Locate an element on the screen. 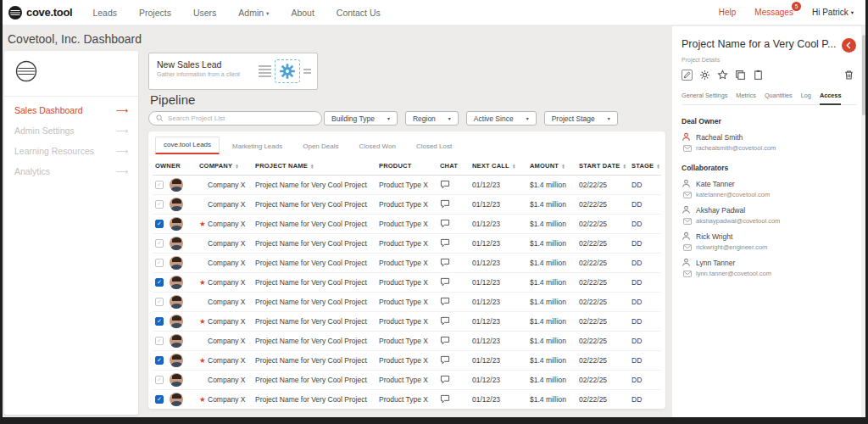 This screenshot has height=424, width=868. help-link: Help is located at coordinates (727, 12).